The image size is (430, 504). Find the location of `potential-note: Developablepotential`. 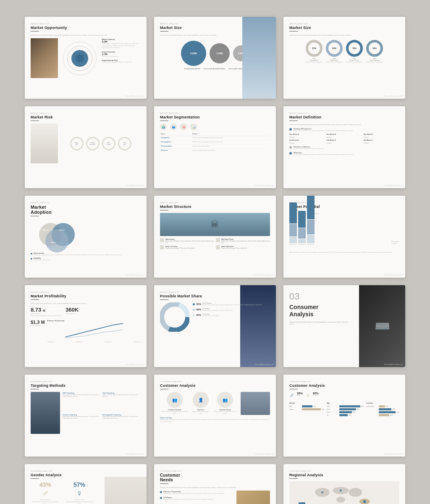

potential-note: Developablepotential is located at coordinates (396, 243).